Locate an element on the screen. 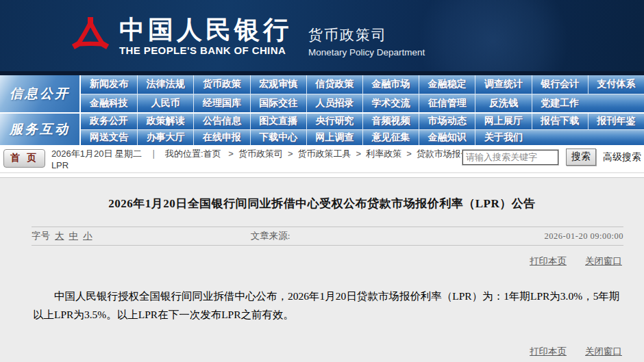  search-input is located at coordinates (510, 157).